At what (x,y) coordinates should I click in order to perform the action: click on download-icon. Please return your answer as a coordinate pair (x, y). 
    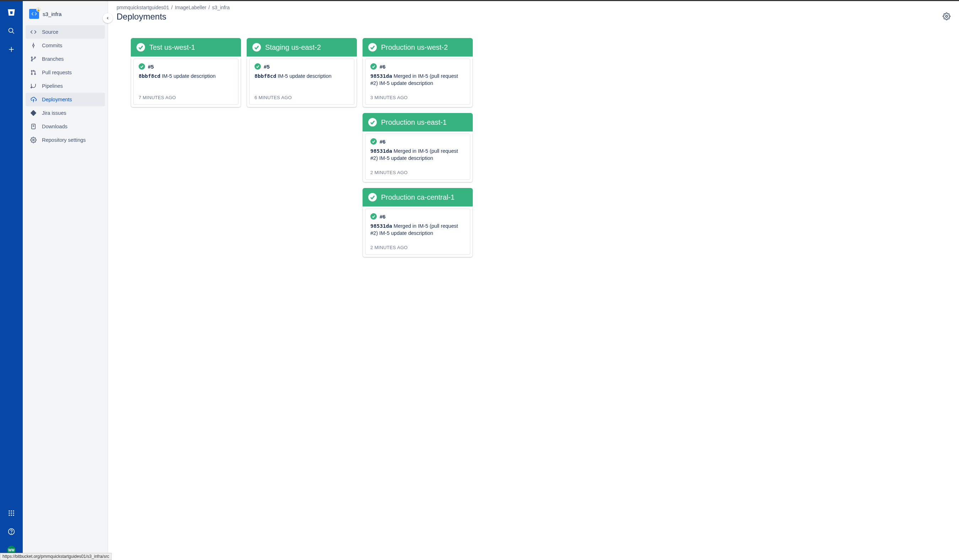
    Looking at the image, I should click on (33, 126).